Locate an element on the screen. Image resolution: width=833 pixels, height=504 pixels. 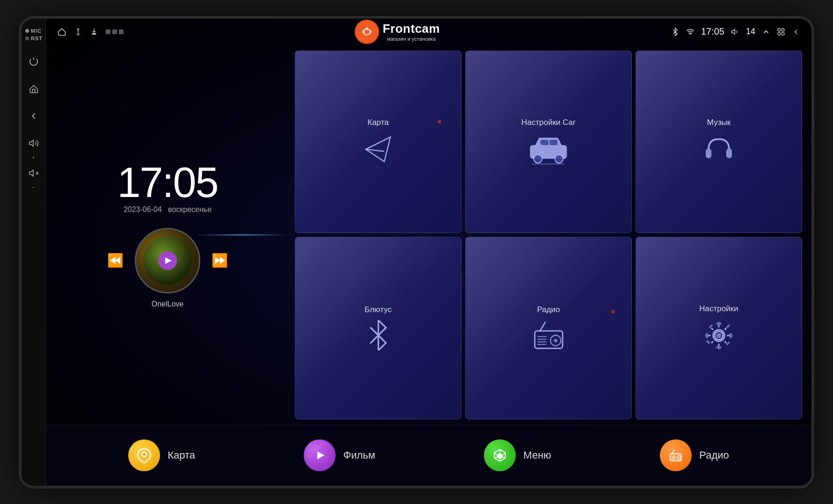
app-muzyk-label: Музык is located at coordinates (719, 123).